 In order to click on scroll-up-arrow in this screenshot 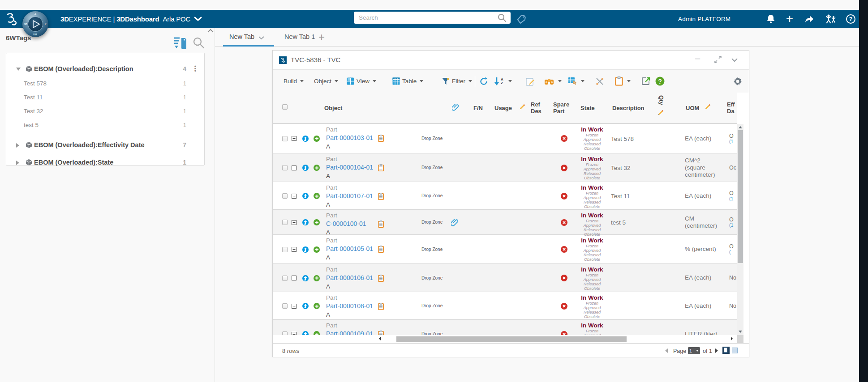, I will do `click(740, 127)`.